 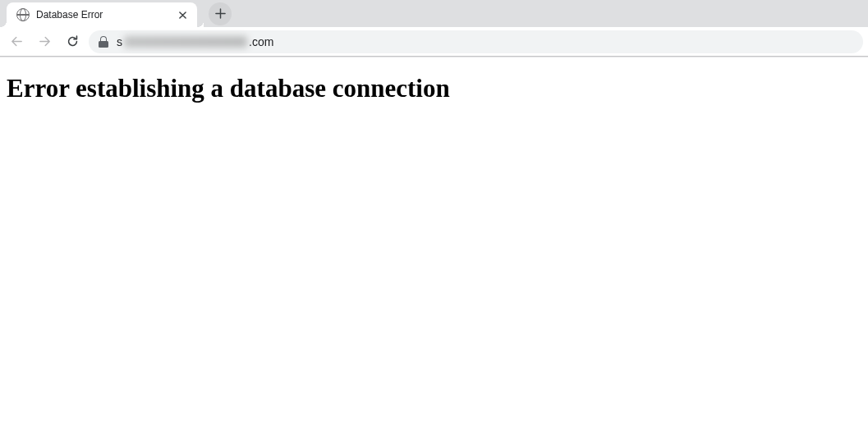 I want to click on new-tab-button, so click(x=220, y=14).